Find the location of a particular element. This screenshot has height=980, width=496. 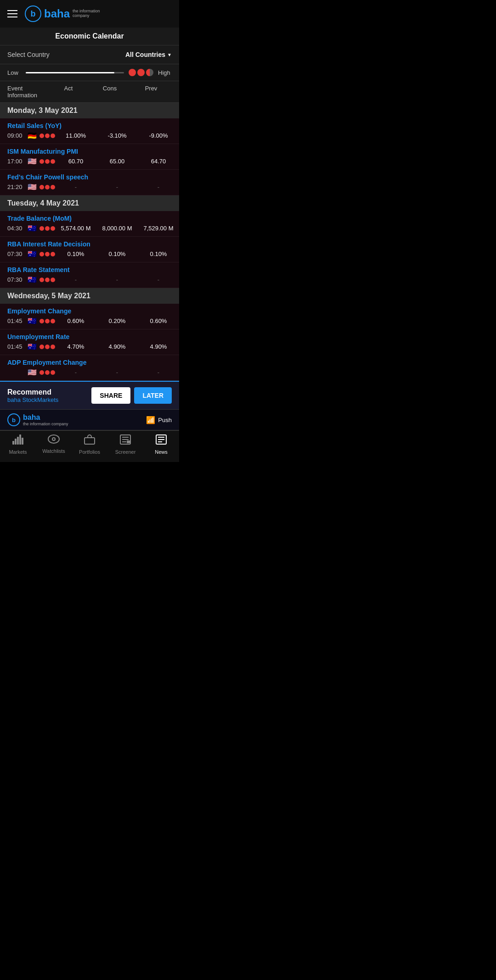

nav-label-screener: Screener is located at coordinates (126, 452).